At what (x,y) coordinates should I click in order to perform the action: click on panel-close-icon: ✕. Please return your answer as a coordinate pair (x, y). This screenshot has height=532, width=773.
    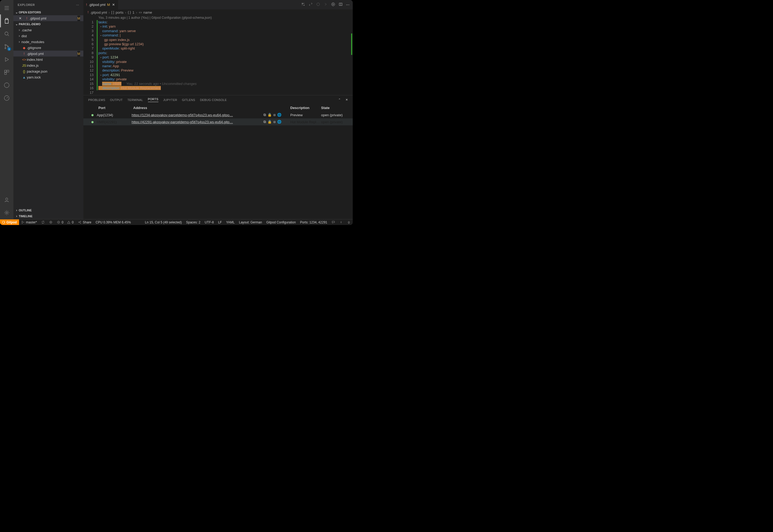
    Looking at the image, I should click on (347, 100).